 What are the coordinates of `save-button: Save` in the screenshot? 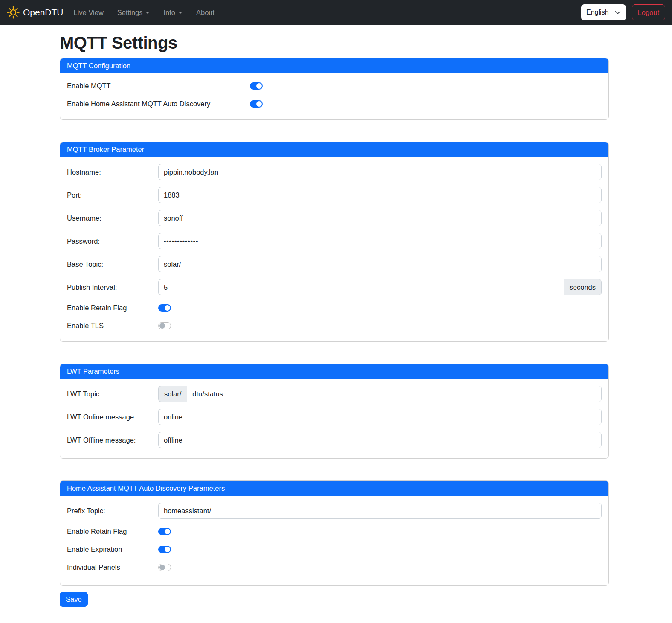 It's located at (74, 599).